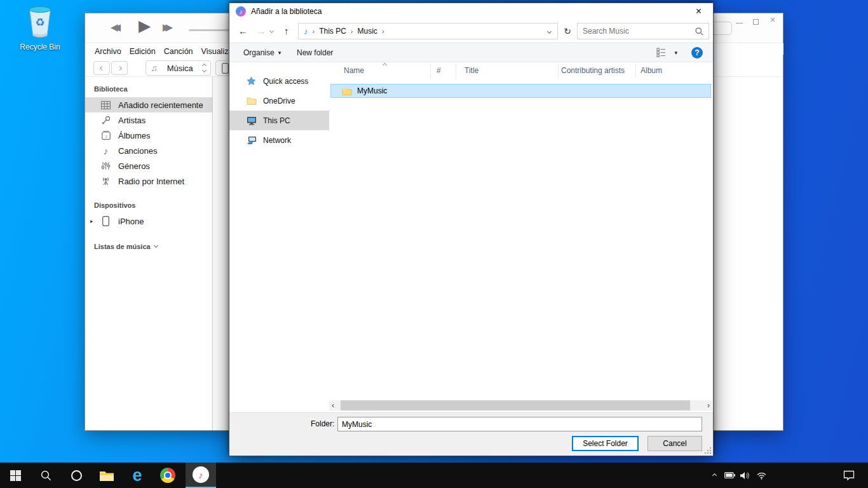  Describe the element at coordinates (651, 71) in the screenshot. I see `column-album: Album` at that location.